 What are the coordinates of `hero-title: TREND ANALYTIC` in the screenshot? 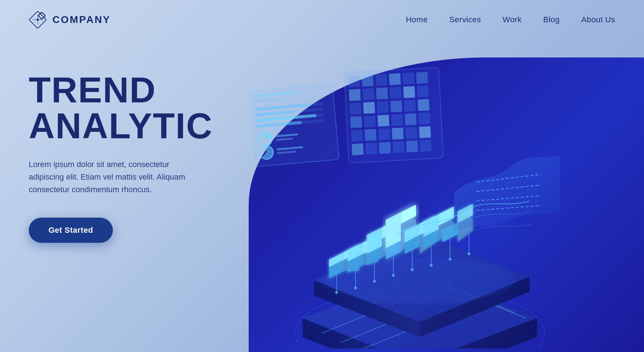 It's located at (128, 108).